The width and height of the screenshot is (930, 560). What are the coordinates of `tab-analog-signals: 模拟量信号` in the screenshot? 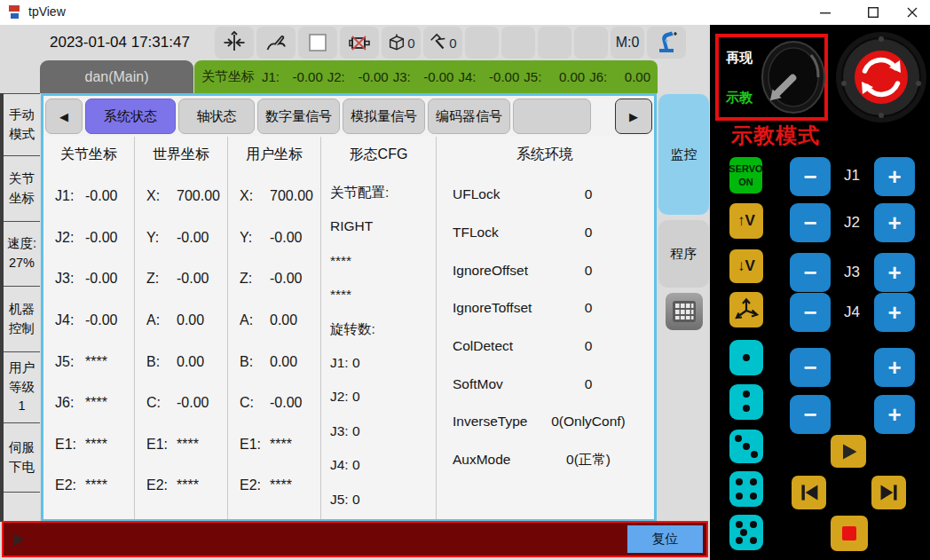 It's located at (383, 116).